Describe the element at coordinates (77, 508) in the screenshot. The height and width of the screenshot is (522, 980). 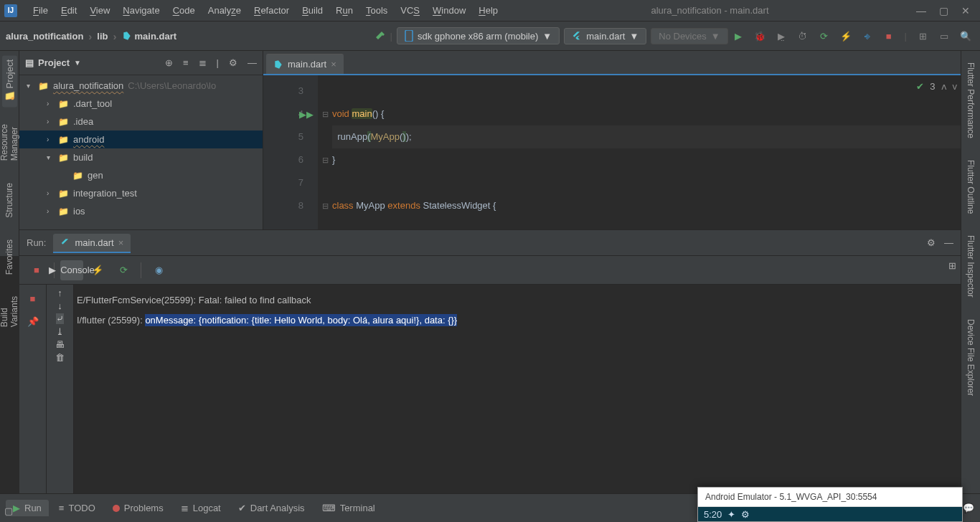
I see `sb-todo: ≡TODO` at that location.